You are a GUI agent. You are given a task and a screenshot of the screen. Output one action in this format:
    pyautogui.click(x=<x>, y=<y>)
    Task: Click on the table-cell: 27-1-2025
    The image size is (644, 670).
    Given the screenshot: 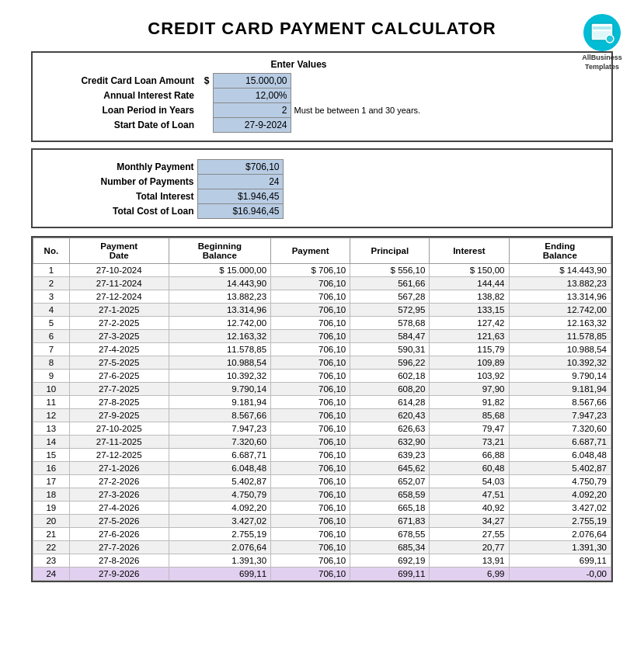 What is the action you would take?
    pyautogui.click(x=119, y=311)
    